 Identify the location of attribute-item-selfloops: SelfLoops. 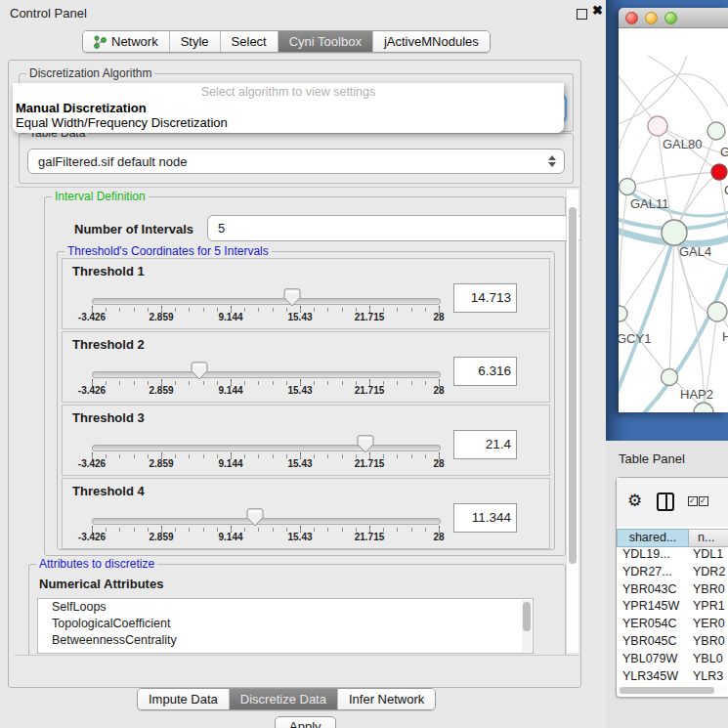
(285, 608).